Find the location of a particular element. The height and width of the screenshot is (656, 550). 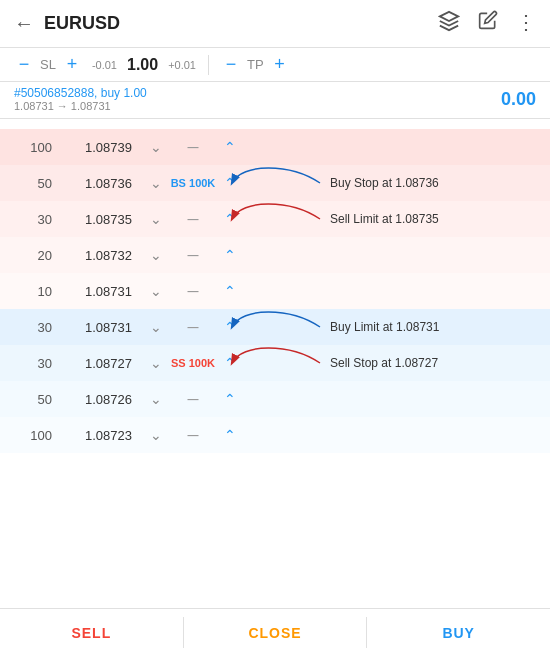

dom-row: 1001.08739⌄—⌃ is located at coordinates (275, 147).